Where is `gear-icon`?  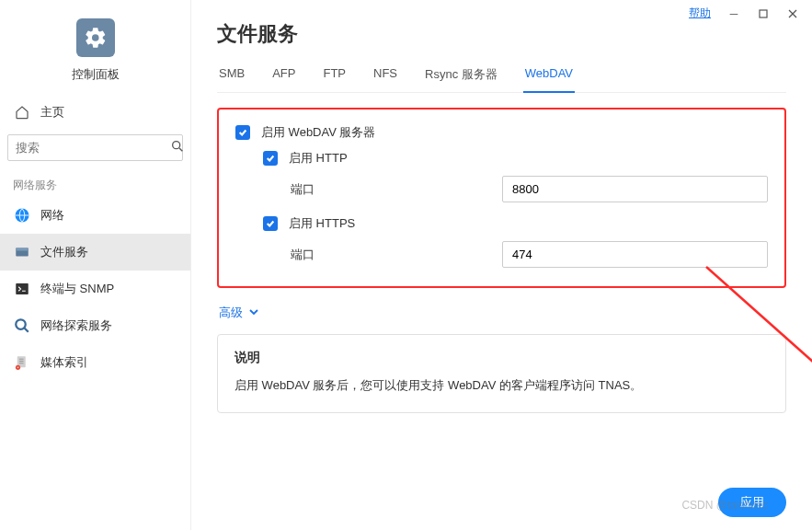 gear-icon is located at coordinates (96, 38).